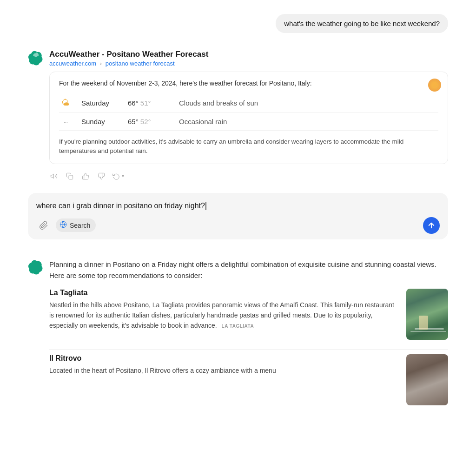  Describe the element at coordinates (76, 225) in the screenshot. I see `search-button: Search` at that location.